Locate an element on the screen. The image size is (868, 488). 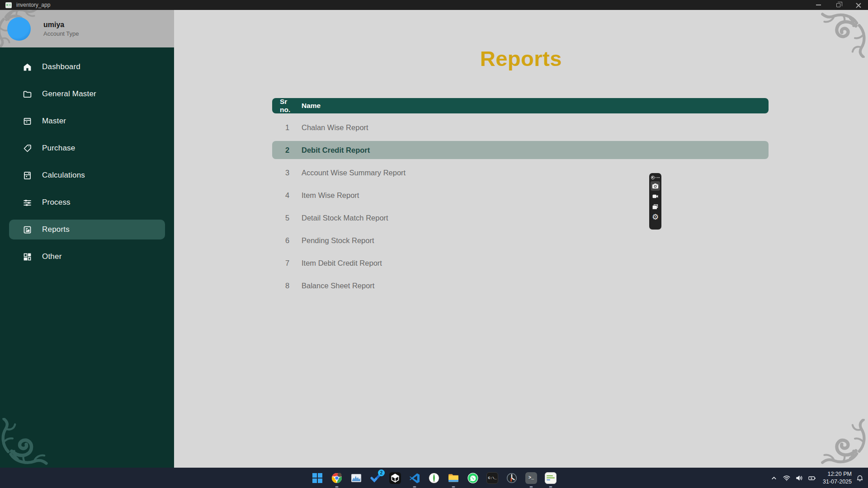
sidebar-menu: Dashboard General Master Master is located at coordinates (87, 162).